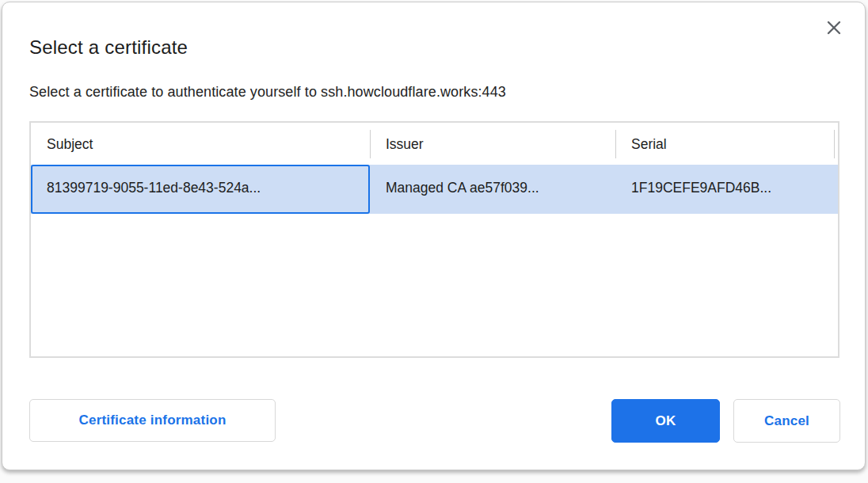  What do you see at coordinates (200, 189) in the screenshot?
I see `cell-subject: 81399719-9055-11ed-8e43-524a...` at bounding box center [200, 189].